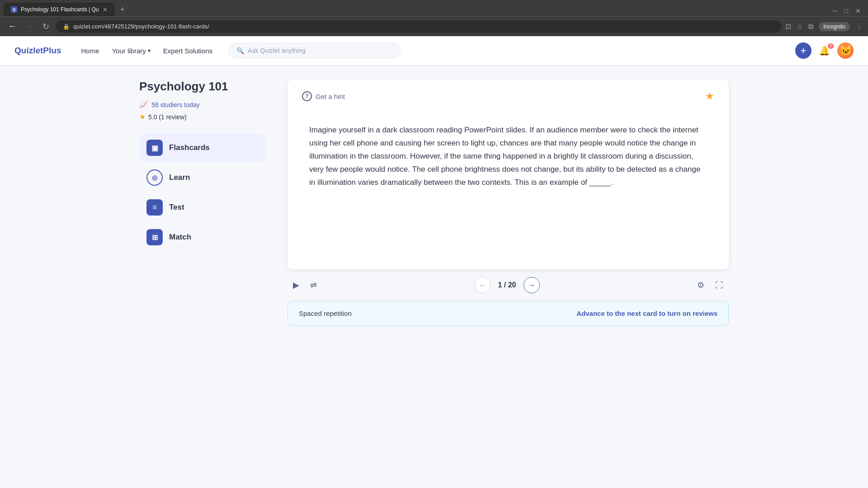 This screenshot has width=868, height=488. Describe the element at coordinates (831, 46) in the screenshot. I see `notification-badge: 7` at that location.